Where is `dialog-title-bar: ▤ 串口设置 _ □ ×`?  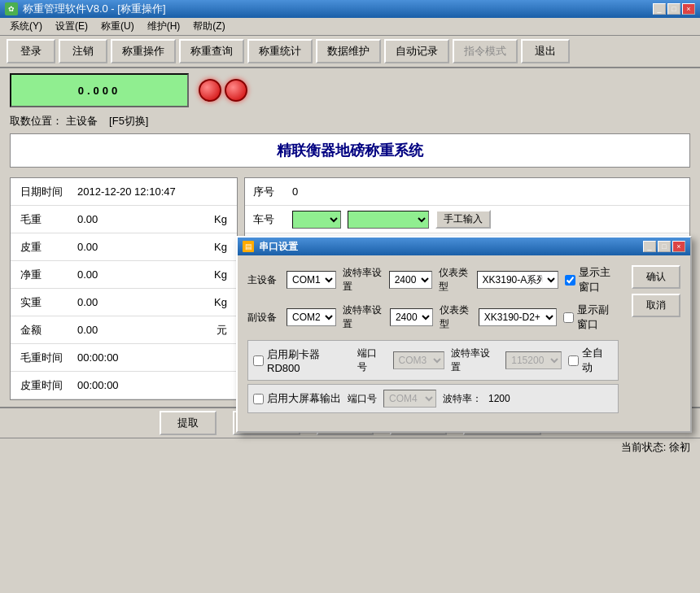
dialog-title-bar: ▤ 串口设置 _ □ × is located at coordinates (464, 246).